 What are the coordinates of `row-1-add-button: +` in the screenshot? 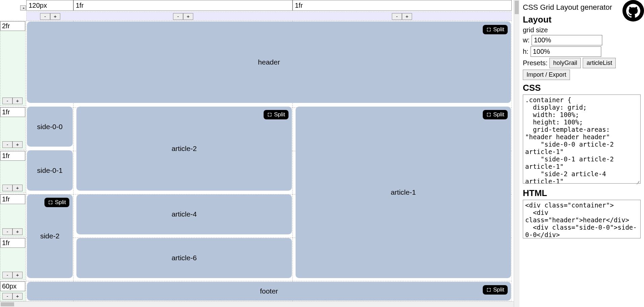 It's located at (18, 145).